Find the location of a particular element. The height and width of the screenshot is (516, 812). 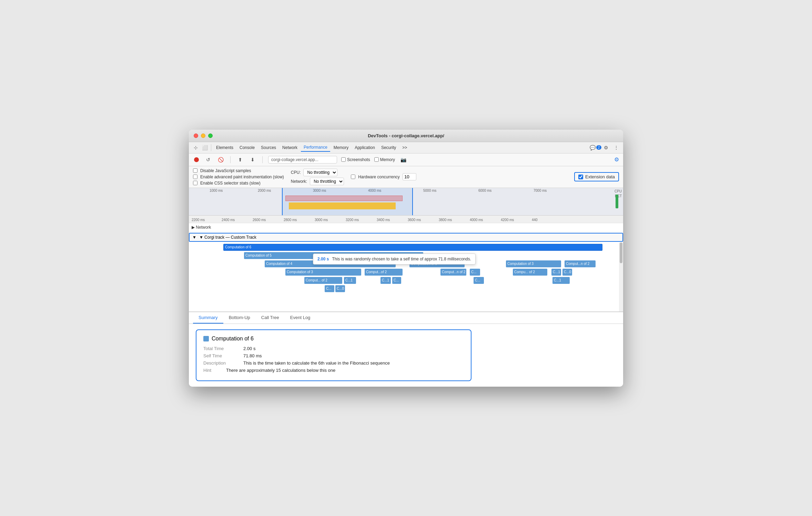

tab-application: Application is located at coordinates (365, 148).